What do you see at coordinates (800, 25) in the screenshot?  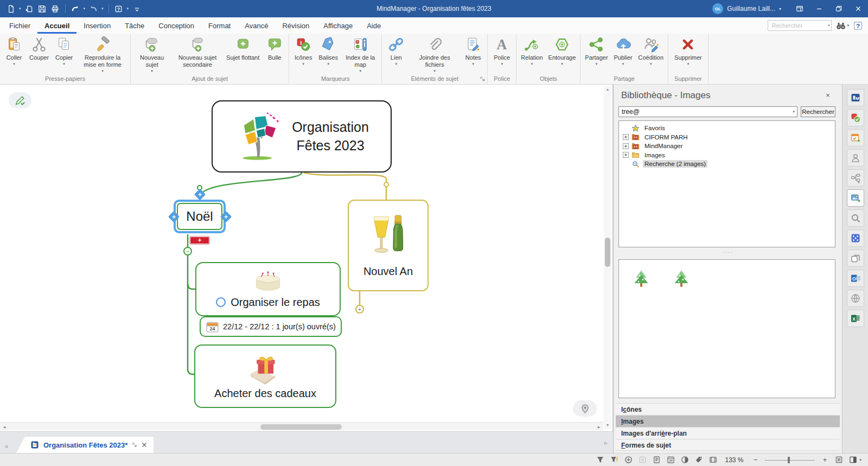 I see `ribbon-search-input` at bounding box center [800, 25].